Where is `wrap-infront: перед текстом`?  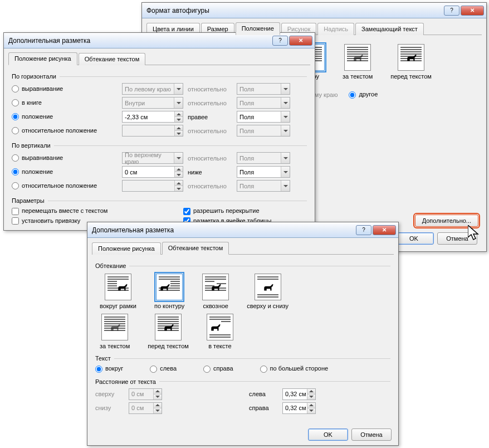
wrap-infront: перед текстом is located at coordinates (168, 332).